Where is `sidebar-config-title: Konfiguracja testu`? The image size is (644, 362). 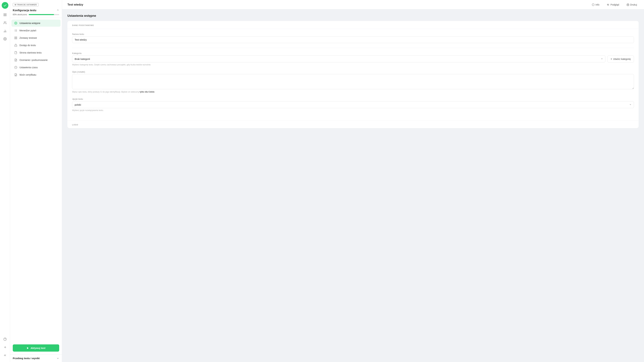 sidebar-config-title: Konfiguracja testu is located at coordinates (36, 10).